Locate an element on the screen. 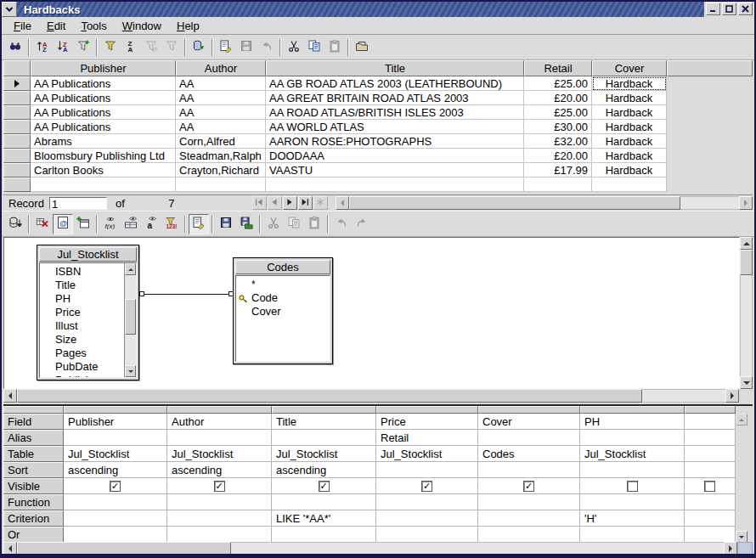 This screenshot has height=558, width=756. add-table-button is located at coordinates (83, 224).